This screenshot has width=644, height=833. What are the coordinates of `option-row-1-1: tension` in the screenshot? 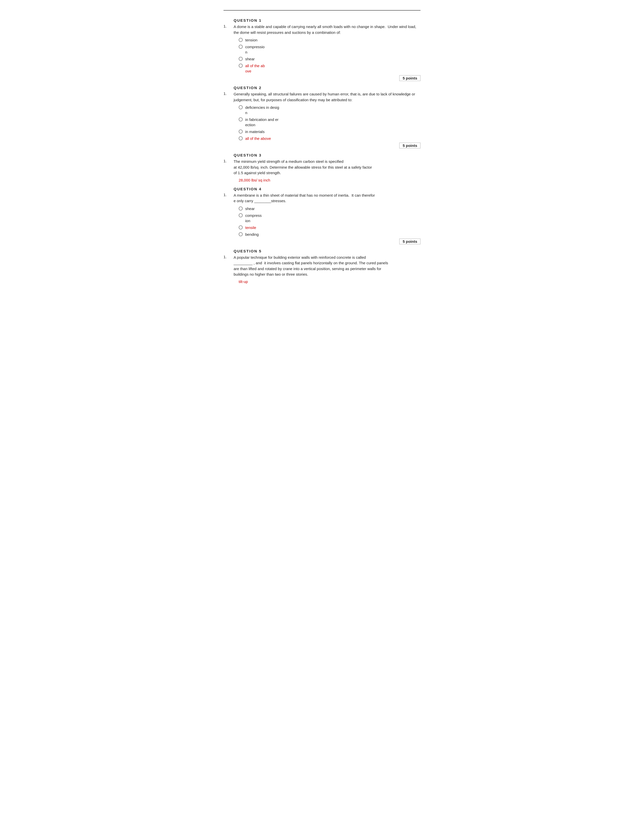 It's located at (330, 40).